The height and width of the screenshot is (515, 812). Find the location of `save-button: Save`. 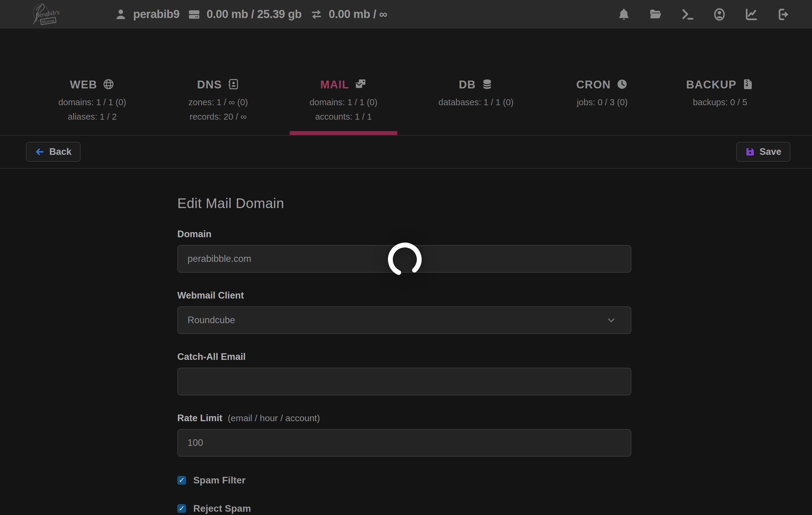

save-button: Save is located at coordinates (763, 152).